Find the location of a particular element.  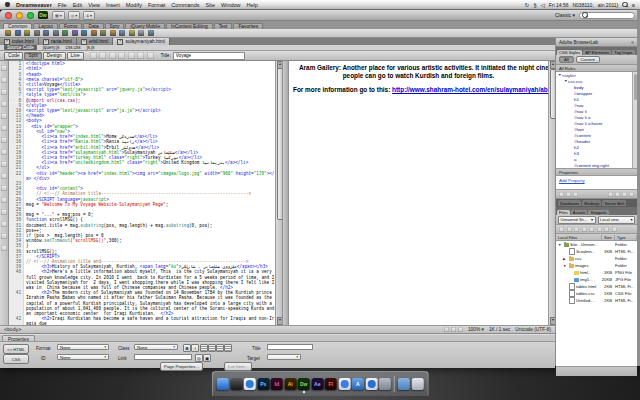

add-property-link: Add Property is located at coordinates (572, 180).